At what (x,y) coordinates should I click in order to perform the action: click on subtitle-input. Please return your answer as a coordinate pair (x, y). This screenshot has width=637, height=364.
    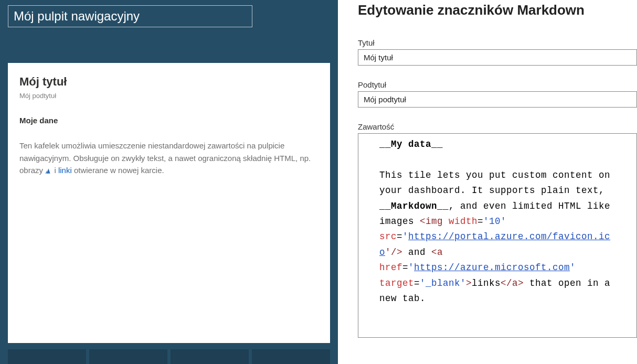
    Looking at the image, I should click on (497, 100).